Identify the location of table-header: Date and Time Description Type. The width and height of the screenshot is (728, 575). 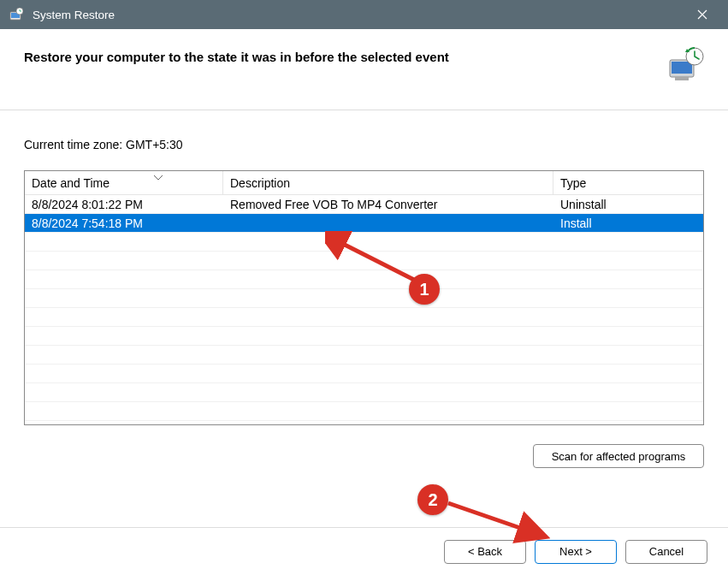
(364, 183).